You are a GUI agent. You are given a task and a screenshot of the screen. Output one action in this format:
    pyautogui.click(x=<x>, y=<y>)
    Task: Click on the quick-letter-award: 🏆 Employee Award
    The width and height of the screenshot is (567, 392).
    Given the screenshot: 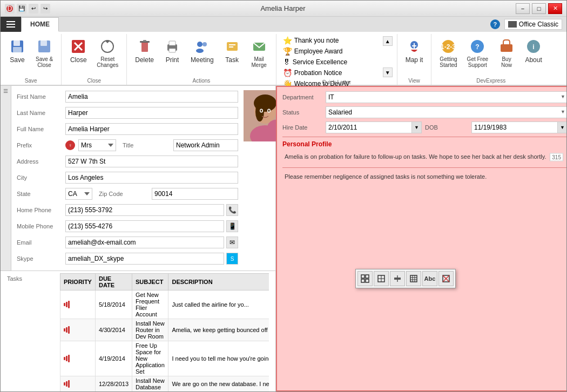 What is the action you would take?
    pyautogui.click(x=330, y=51)
    